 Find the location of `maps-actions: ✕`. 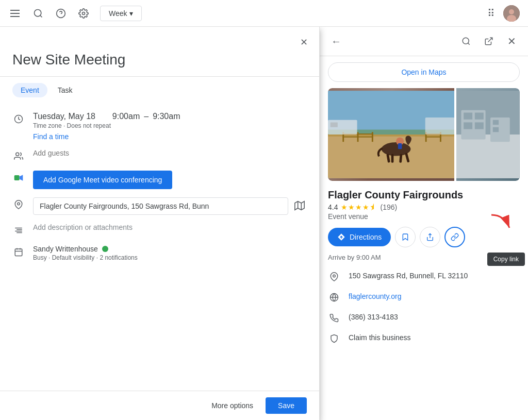

maps-actions: ✕ is located at coordinates (489, 41).